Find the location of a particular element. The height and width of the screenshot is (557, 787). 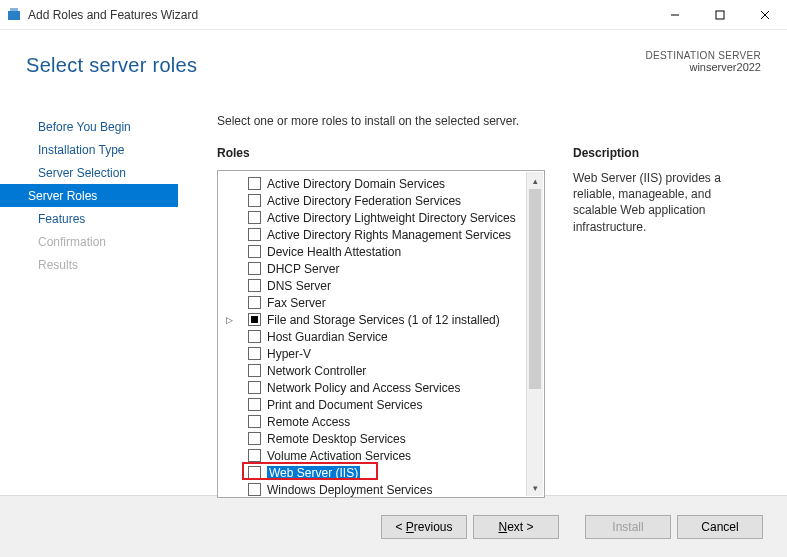

role-label: Active Directory Rights Management Servi… is located at coordinates (389, 235).